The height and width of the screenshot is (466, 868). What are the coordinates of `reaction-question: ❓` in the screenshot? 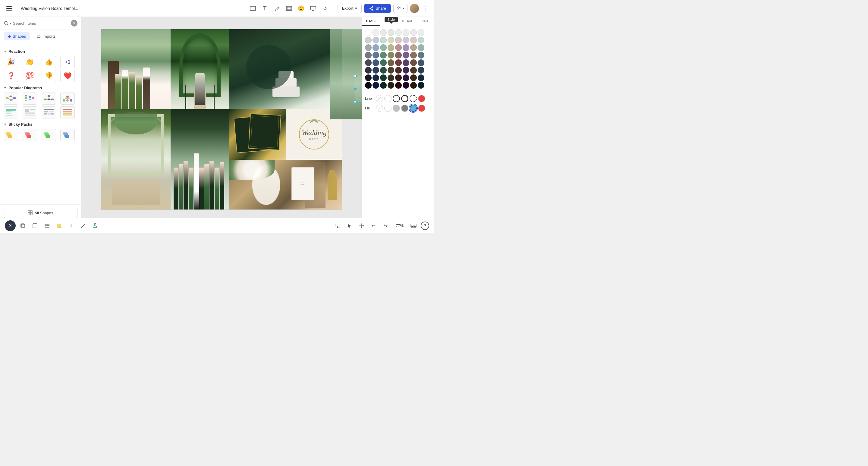 It's located at (11, 76).